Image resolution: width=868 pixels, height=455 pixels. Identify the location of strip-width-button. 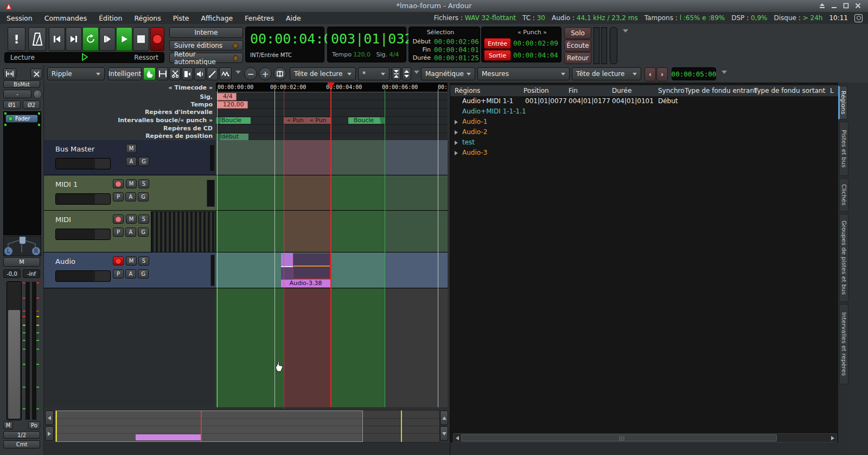
(10, 74).